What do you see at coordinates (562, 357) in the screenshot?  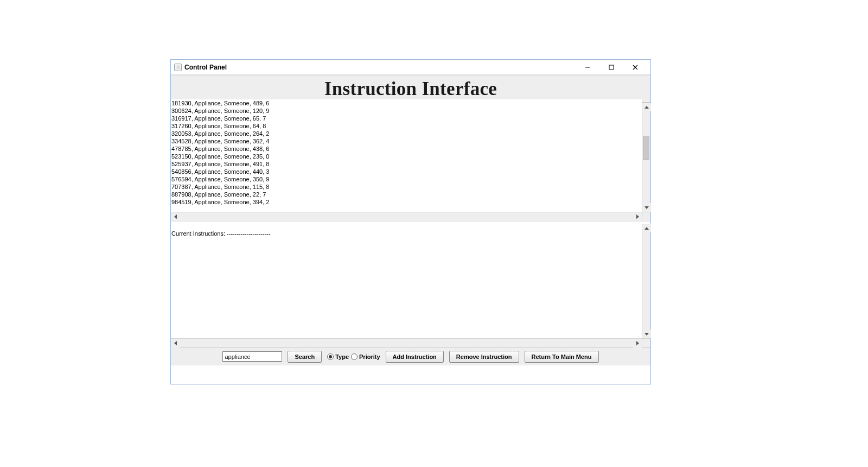 I see `return-main-menu-button: Return To Main Menu` at bounding box center [562, 357].